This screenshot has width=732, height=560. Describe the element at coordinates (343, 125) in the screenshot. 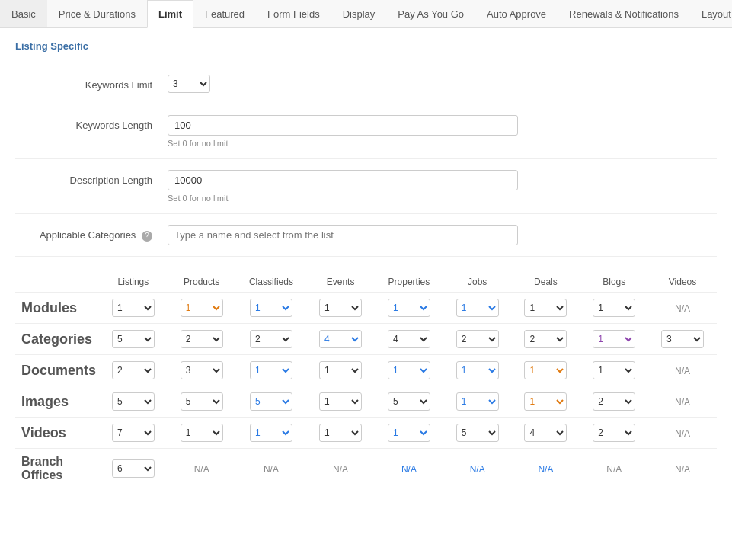

I see `keywords-length-input` at that location.